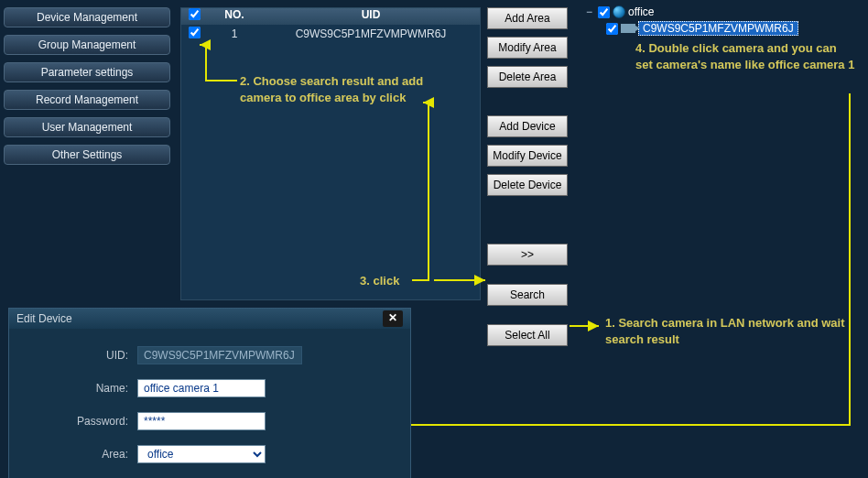  What do you see at coordinates (44, 319) in the screenshot?
I see `dialog-title: Edit Device` at bounding box center [44, 319].